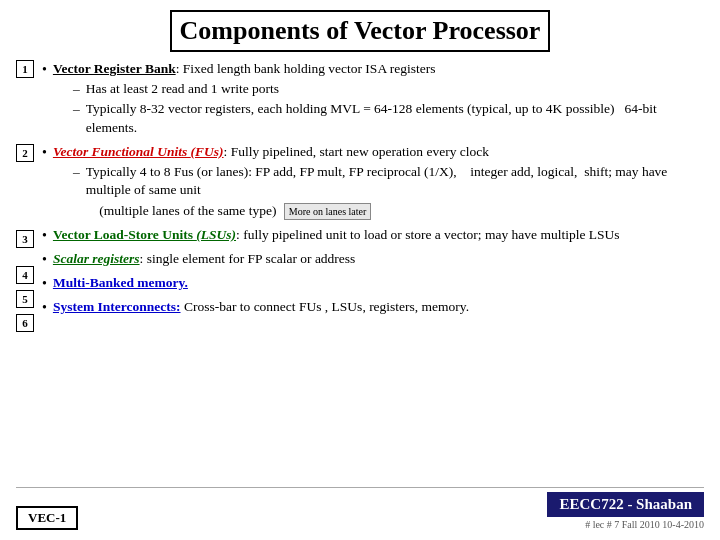  Describe the element at coordinates (76, 109) in the screenshot. I see `dash-icon-2: –` at that location.